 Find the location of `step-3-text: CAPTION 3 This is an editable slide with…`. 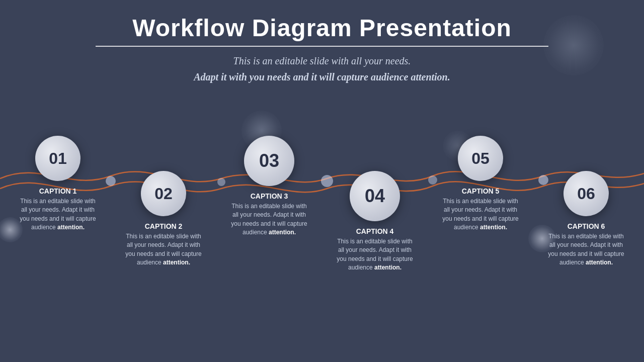

step-3-text: CAPTION 3 This is an editable slide with… is located at coordinates (269, 215).